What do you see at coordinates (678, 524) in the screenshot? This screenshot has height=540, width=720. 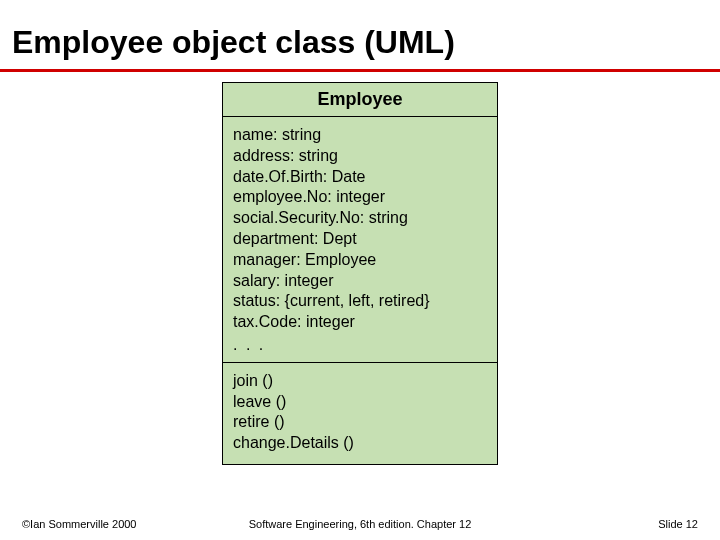 I see `footer-slide-number: Slide 12` at bounding box center [678, 524].